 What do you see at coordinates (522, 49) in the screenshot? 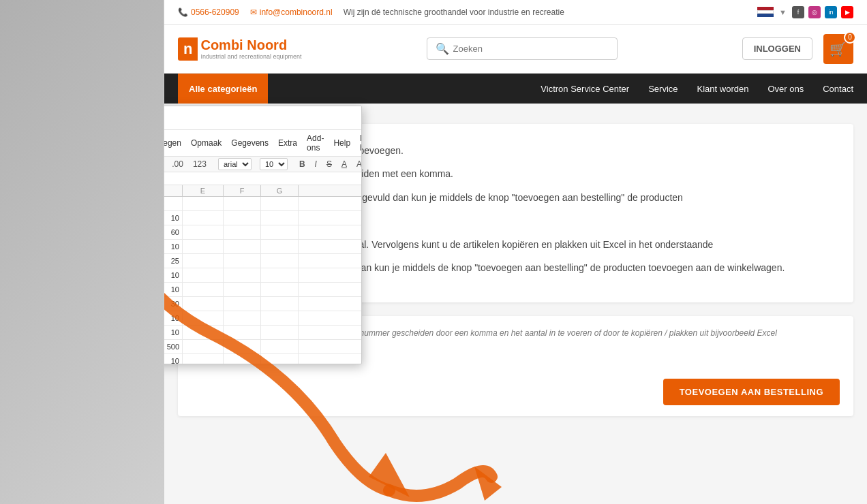
I see `search-bar: 🔍` at bounding box center [522, 49].